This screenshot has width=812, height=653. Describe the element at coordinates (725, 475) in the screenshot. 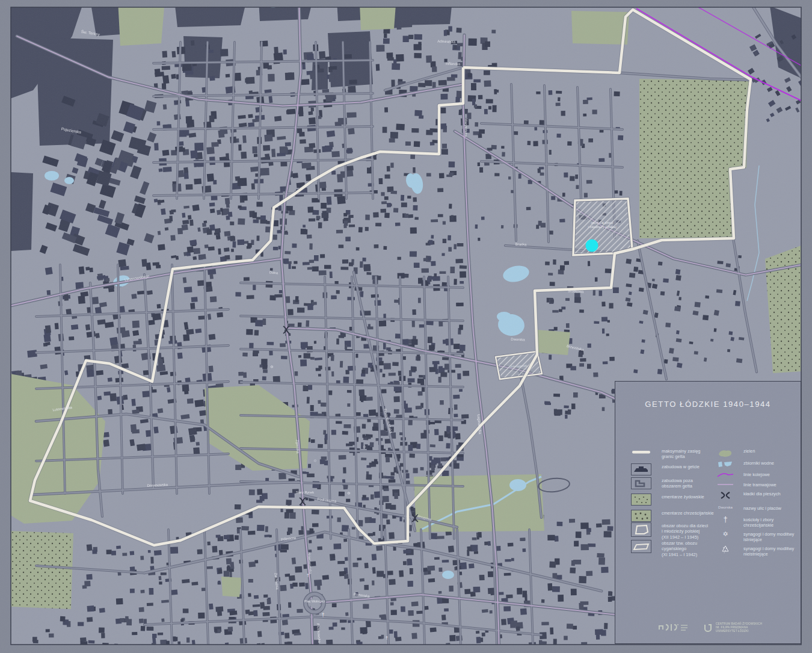

I see `railway-line-icon` at that location.